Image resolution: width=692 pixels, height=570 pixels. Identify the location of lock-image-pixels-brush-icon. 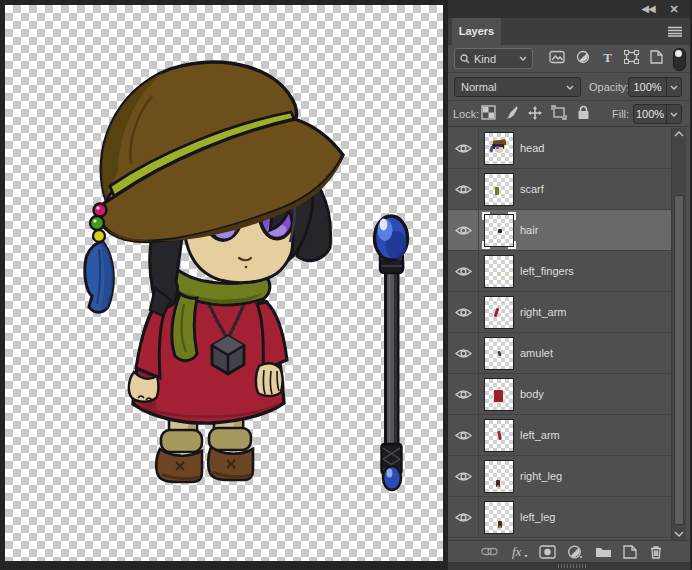
(512, 112).